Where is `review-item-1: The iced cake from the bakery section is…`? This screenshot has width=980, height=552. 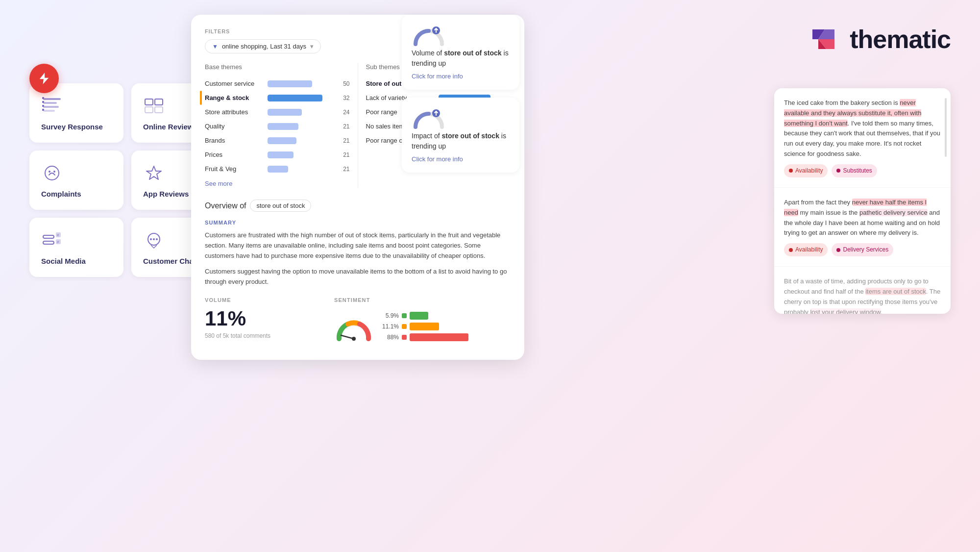
review-item-1: The iced cake from the bakery section is… is located at coordinates (862, 138).